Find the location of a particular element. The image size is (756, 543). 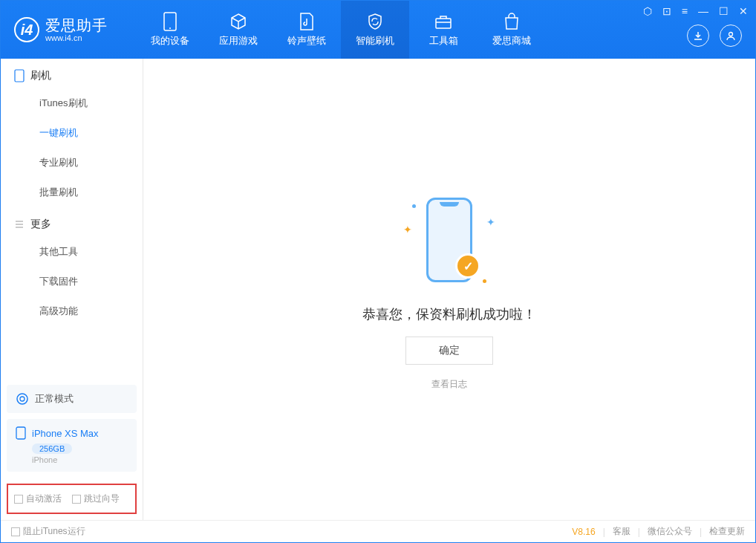

device-name: iPhone XS Max is located at coordinates (65, 434).